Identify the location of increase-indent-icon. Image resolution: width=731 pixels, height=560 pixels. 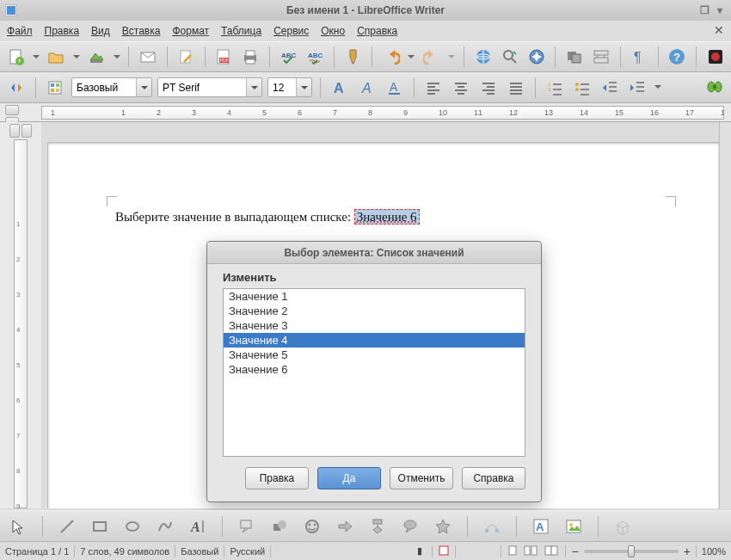
(637, 88).